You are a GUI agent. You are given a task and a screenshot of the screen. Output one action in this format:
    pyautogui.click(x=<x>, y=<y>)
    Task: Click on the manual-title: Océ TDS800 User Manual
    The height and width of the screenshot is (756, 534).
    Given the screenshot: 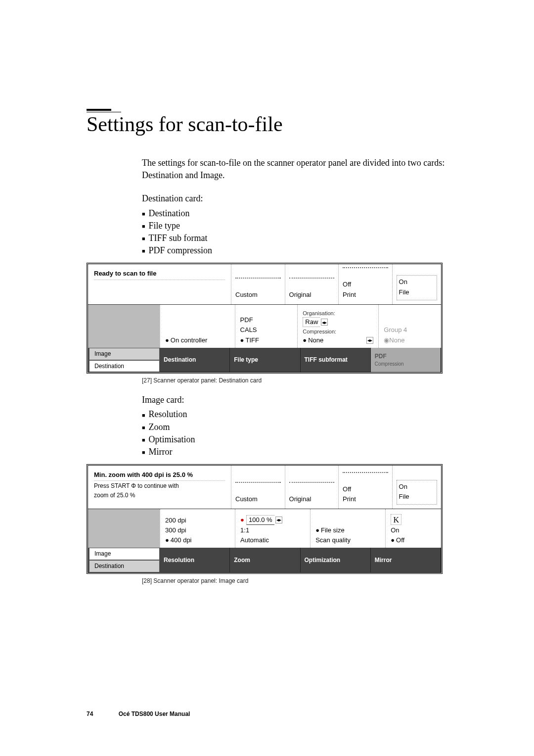 What is the action you would take?
    pyautogui.click(x=154, y=714)
    